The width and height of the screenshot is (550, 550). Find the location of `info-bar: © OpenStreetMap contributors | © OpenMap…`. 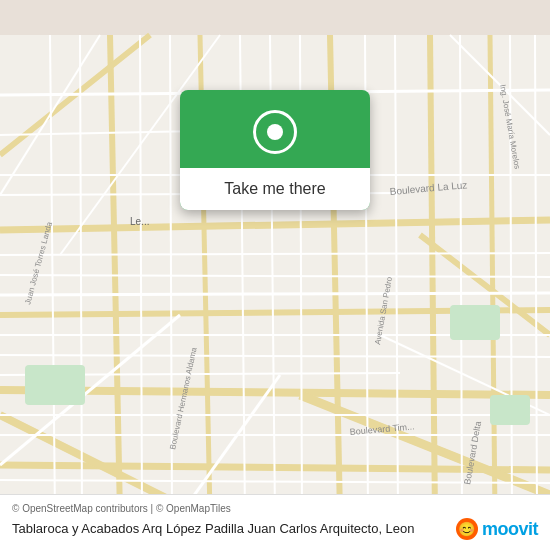

info-bar: © OpenStreetMap contributors | © OpenMap… is located at coordinates (275, 522).